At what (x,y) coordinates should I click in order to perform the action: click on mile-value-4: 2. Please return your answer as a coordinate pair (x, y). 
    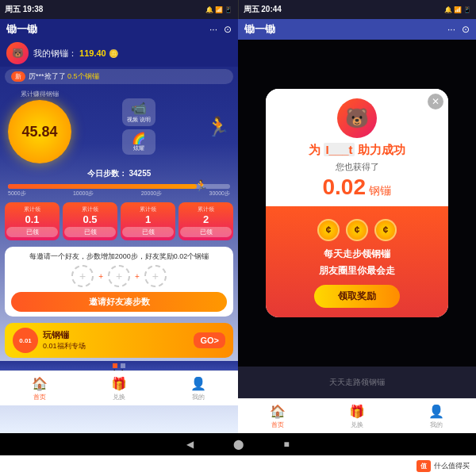
    Looking at the image, I should click on (206, 219).